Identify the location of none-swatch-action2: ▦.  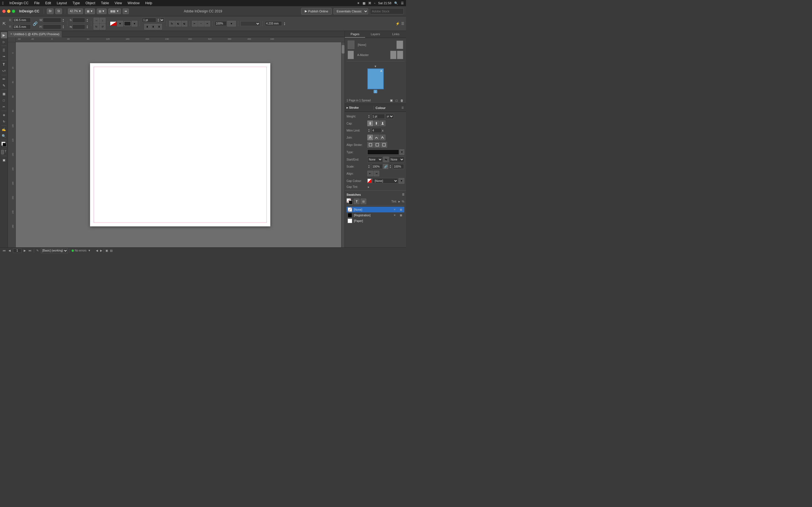
(401, 210).